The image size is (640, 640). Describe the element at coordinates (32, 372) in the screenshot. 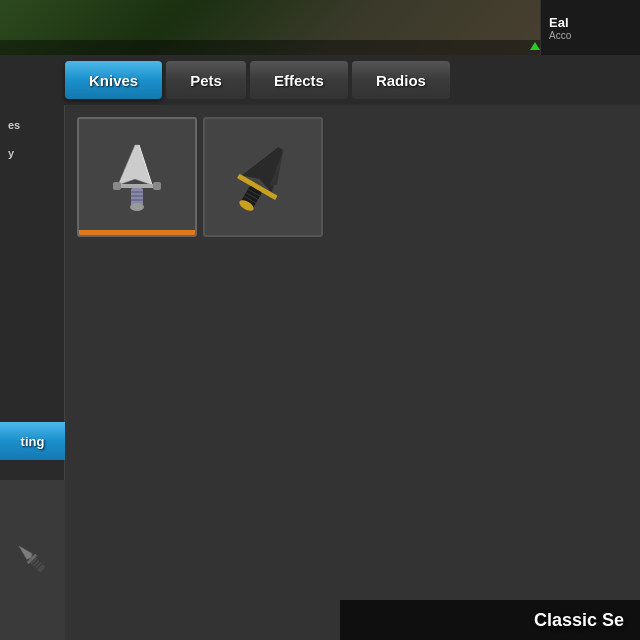

I see `left-sidebar: es y ting` at that location.